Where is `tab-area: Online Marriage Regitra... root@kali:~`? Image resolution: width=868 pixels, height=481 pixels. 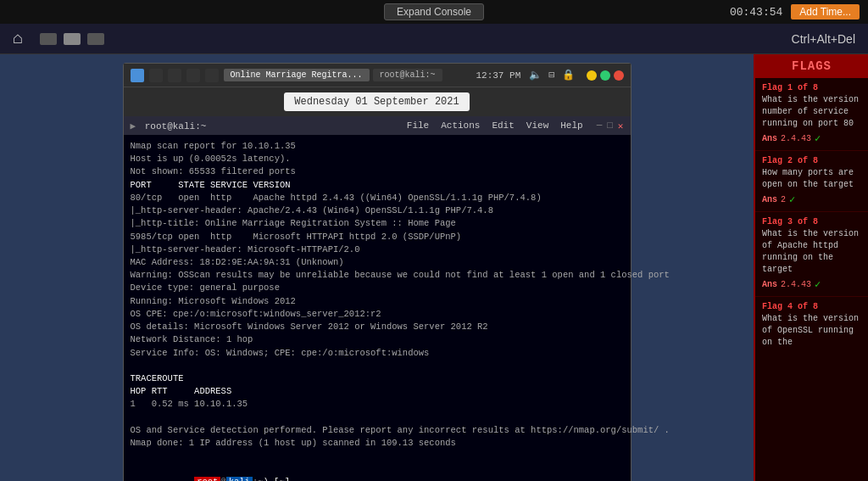
tab-area: Online Marriage Regitra... root@kali:~ is located at coordinates (348, 75).